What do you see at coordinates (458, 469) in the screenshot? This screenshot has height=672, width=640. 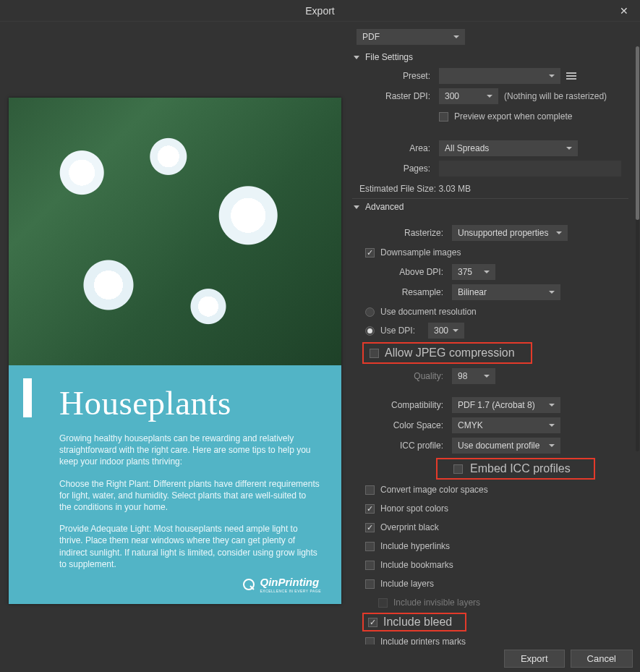 I see `embed-icc-checkbox` at bounding box center [458, 469].